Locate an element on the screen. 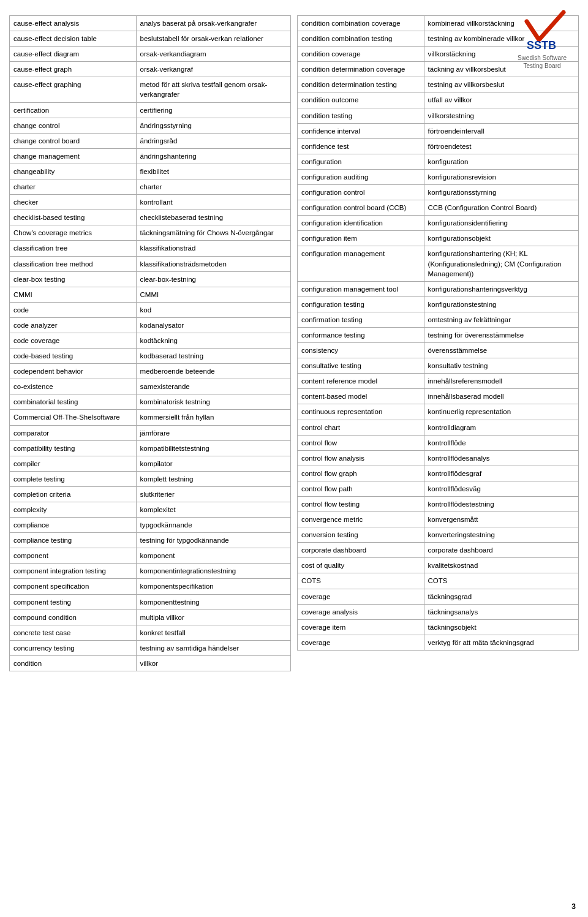  table-row: cause-effect decision tablebeslutstabell… is located at coordinates (151, 39).